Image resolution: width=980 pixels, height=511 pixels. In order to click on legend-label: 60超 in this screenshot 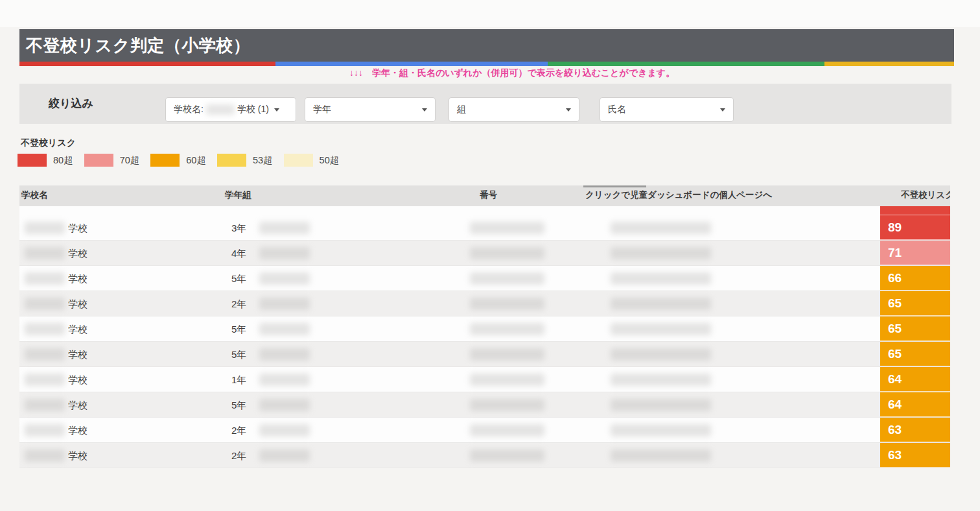, I will do `click(196, 160)`.